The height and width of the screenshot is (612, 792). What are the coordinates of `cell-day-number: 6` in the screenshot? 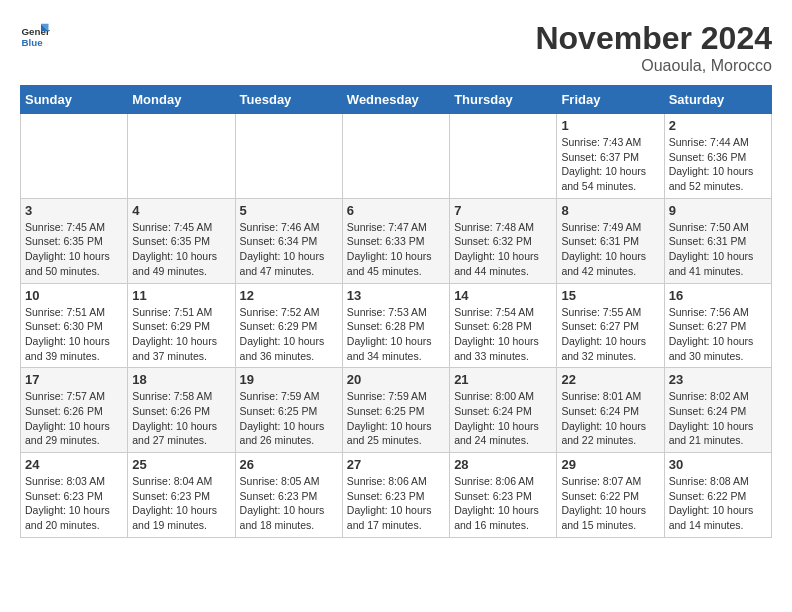 It's located at (396, 210).